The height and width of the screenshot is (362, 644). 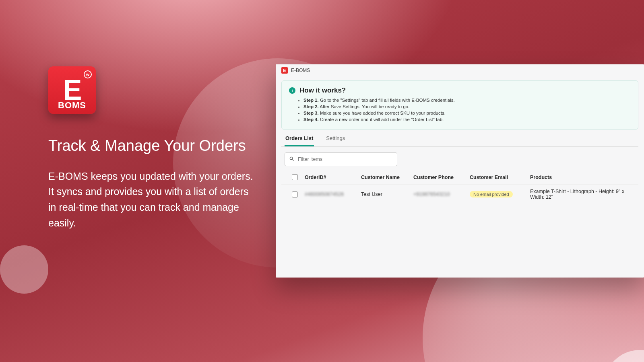 What do you see at coordinates (285, 70) in the screenshot?
I see `app-logo-icon: E` at bounding box center [285, 70].